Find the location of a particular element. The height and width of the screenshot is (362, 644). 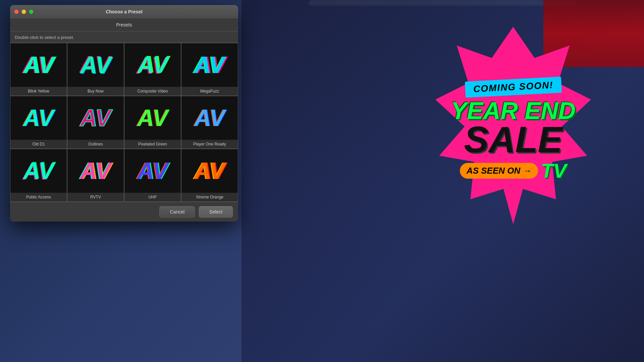

preset-thumbnail-old-d1: AV is located at coordinates (39, 118).